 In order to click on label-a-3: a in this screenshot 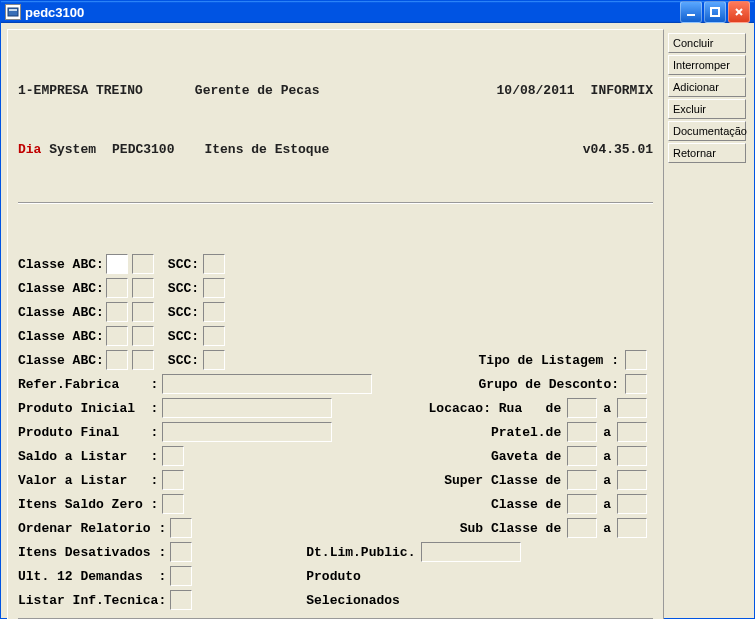, I will do `click(607, 456)`.